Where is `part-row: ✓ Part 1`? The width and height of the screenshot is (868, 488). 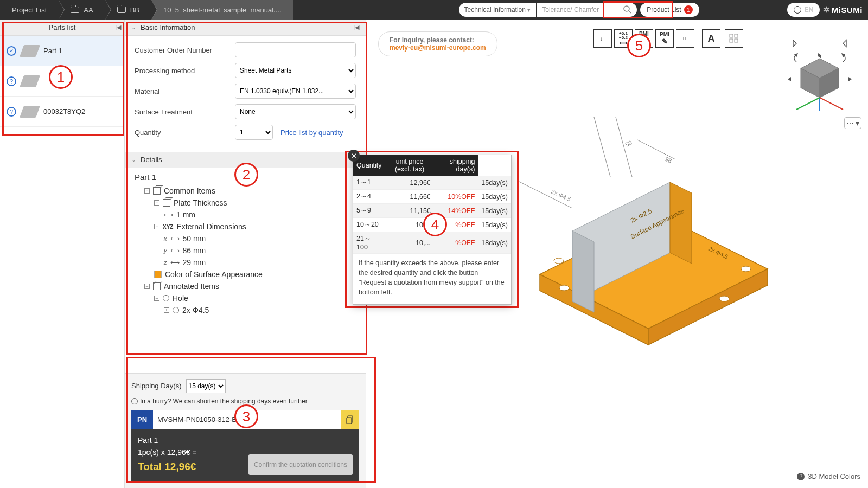
part-row: ✓ Part 1 is located at coordinates (62, 51).